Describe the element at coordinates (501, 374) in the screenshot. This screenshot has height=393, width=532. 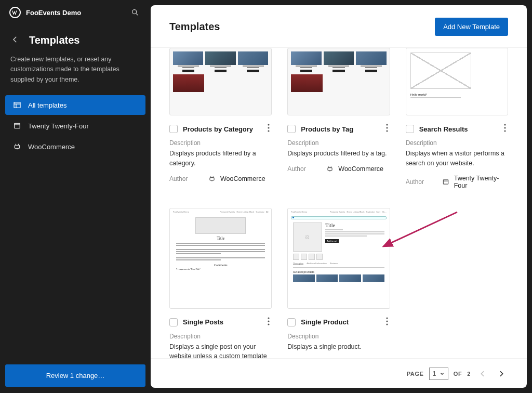
I see `next-page-button` at that location.